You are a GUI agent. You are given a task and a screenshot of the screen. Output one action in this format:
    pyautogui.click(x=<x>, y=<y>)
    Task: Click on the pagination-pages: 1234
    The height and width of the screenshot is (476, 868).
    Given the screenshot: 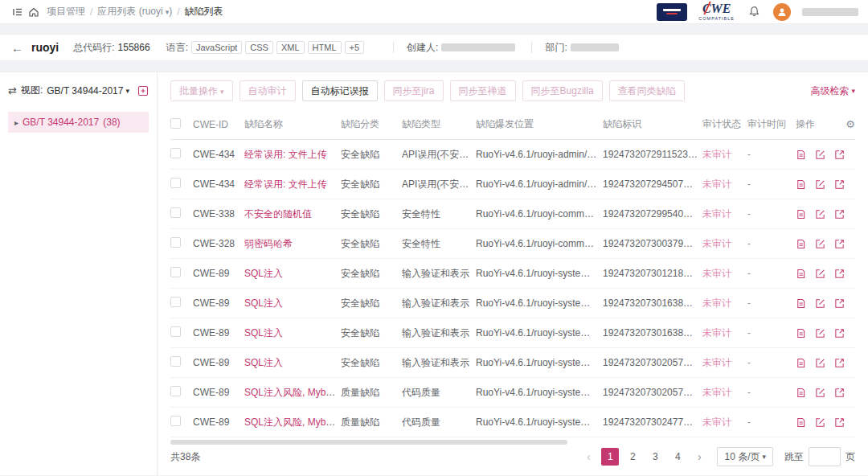 What is the action you would take?
    pyautogui.click(x=644, y=457)
    